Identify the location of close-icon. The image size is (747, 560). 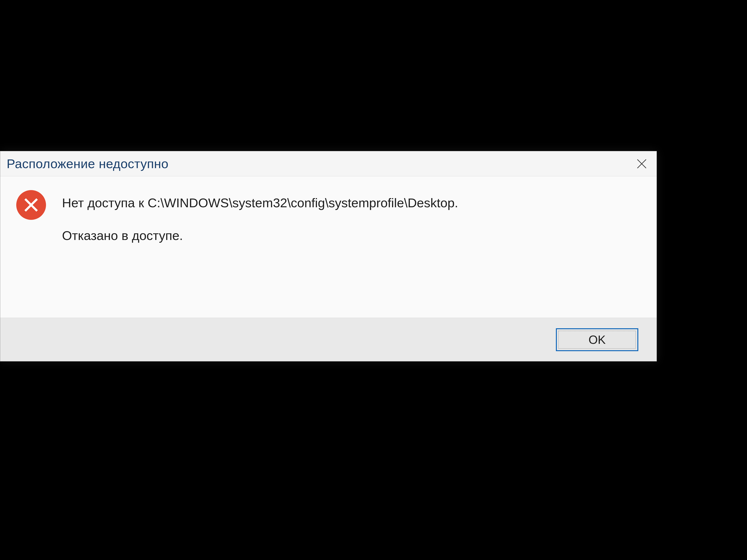
(642, 164).